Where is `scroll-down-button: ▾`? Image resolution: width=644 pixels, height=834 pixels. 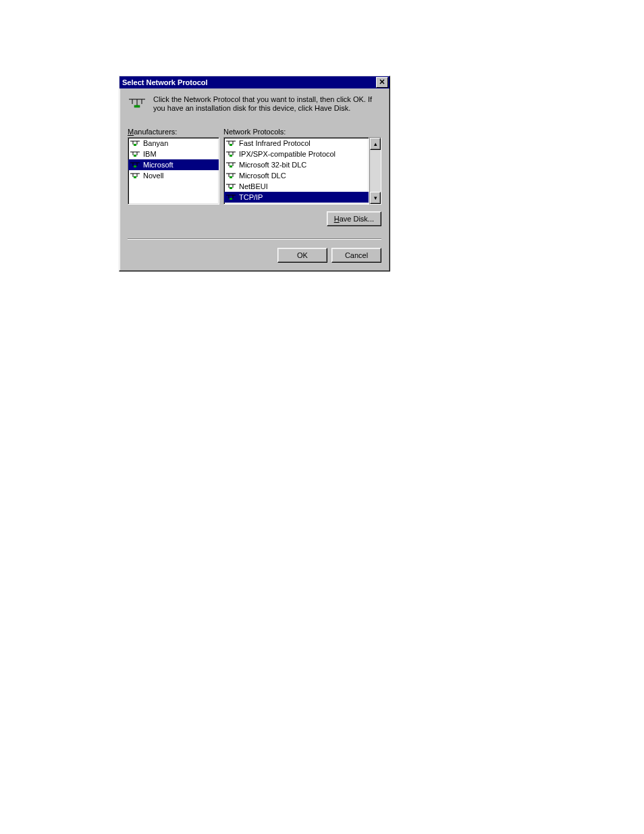 scroll-down-button: ▾ is located at coordinates (375, 198).